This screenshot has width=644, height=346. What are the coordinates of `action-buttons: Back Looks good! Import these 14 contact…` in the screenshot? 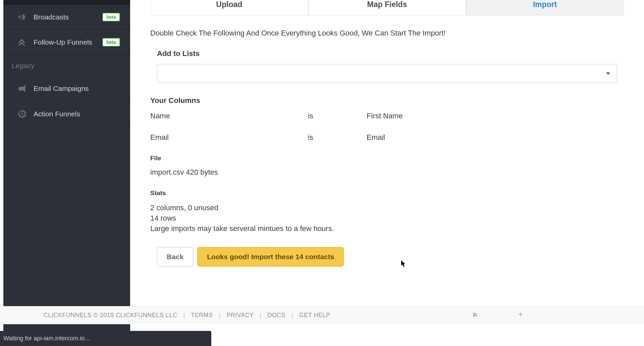 It's located at (390, 257).